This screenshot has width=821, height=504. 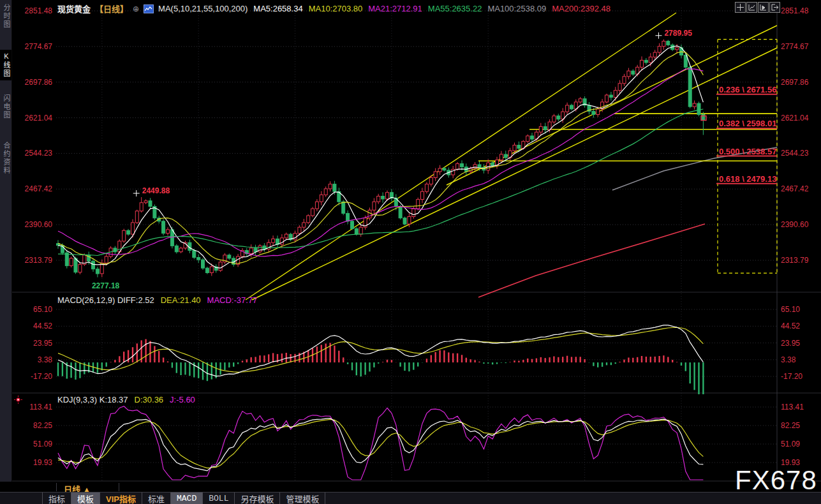 What do you see at coordinates (795, 82) in the screenshot?
I see `price-axis-label-right: 2697.86` at bounding box center [795, 82].